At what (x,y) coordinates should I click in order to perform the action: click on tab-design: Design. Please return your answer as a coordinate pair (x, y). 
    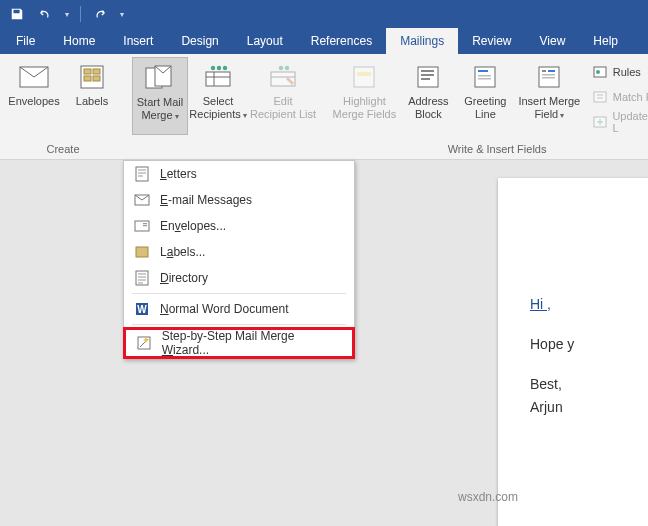
    Looking at the image, I should click on (200, 41).